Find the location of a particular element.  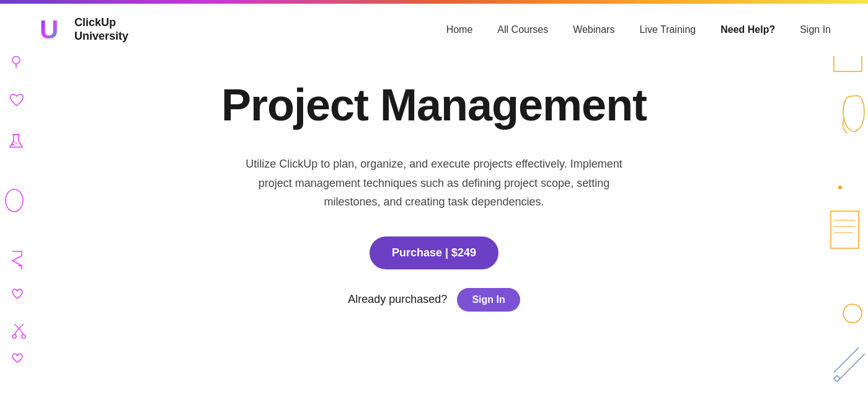

logo-text: ClickUp University is located at coordinates (102, 30).